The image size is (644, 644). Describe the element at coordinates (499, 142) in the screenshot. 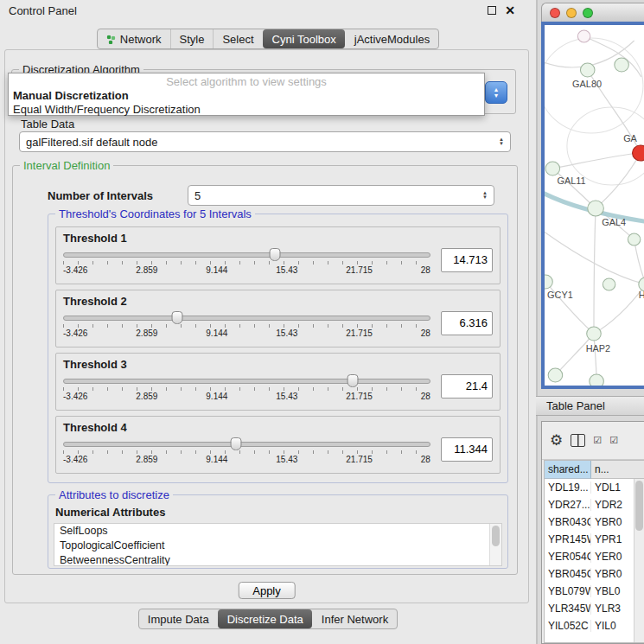

I see `combo-arrows-icon: ▲ ▼` at that location.